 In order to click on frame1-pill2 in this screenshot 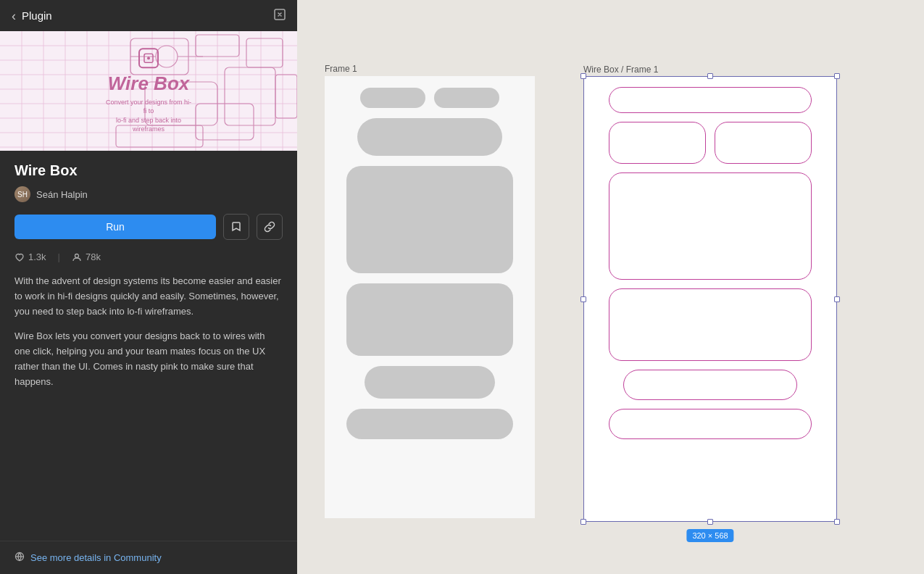, I will do `click(467, 98)`.